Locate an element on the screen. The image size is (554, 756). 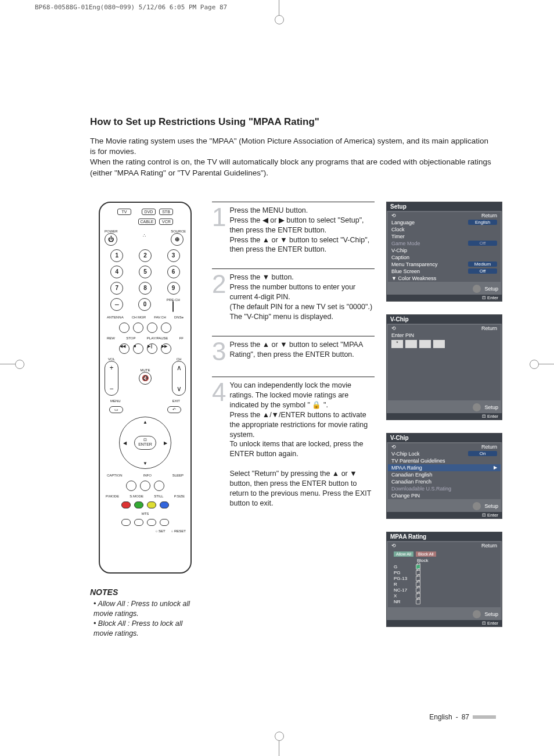
dnse-button is located at coordinates (166, 328).